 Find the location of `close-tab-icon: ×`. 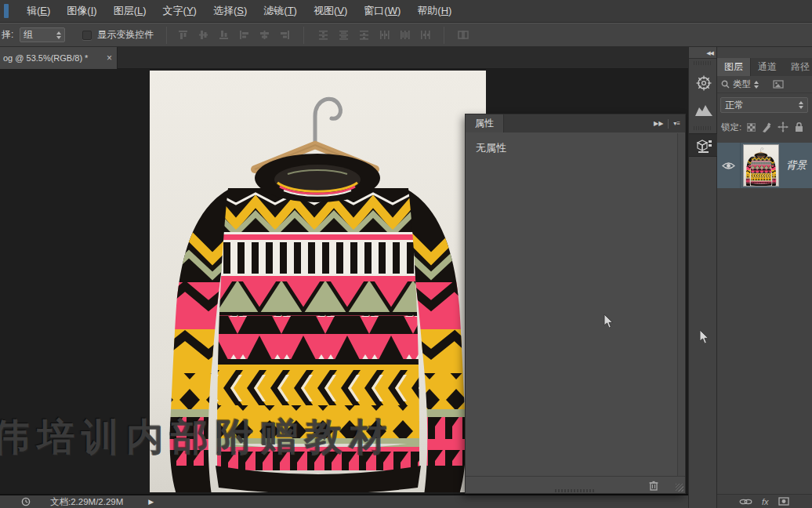

close-tab-icon: × is located at coordinates (110, 58).